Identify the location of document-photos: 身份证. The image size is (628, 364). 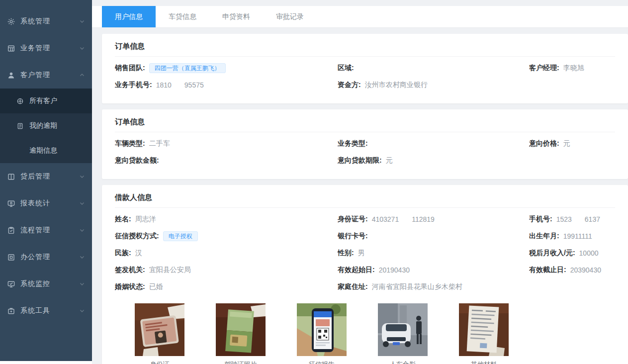
(365, 334).